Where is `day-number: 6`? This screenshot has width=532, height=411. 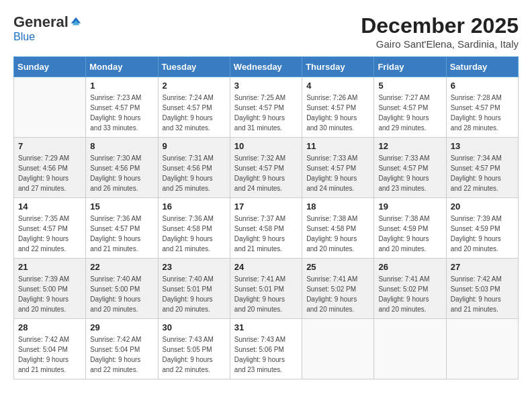 day-number: 6 is located at coordinates (482, 86).